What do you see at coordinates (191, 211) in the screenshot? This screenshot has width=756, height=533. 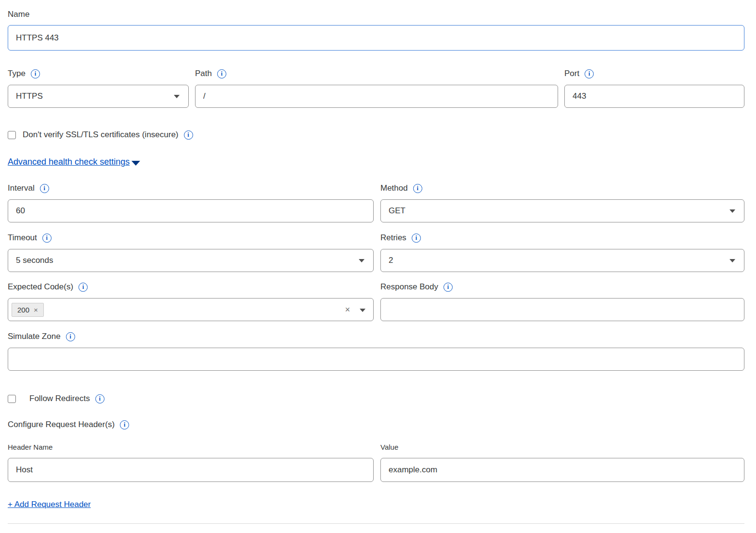 I see `interval-input` at bounding box center [191, 211].